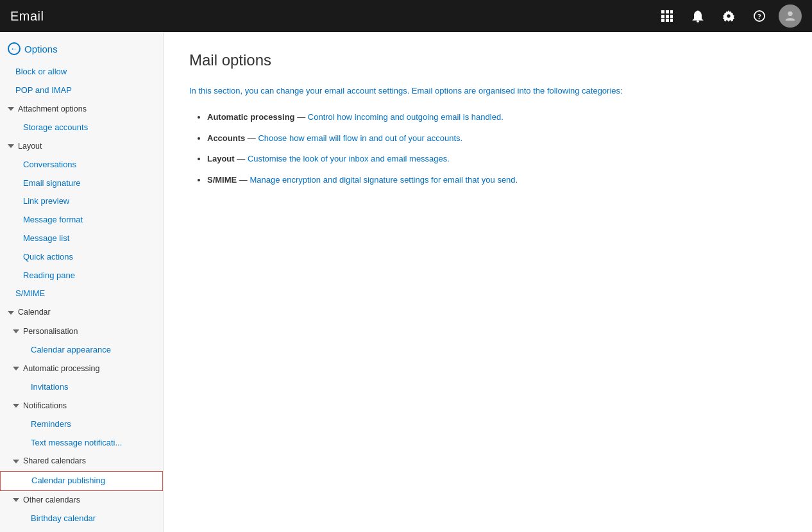 Image resolution: width=812 pixels, height=532 pixels. What do you see at coordinates (81, 276) in the screenshot?
I see `sidebar-item-reading-pane: Reading pane` at bounding box center [81, 276].